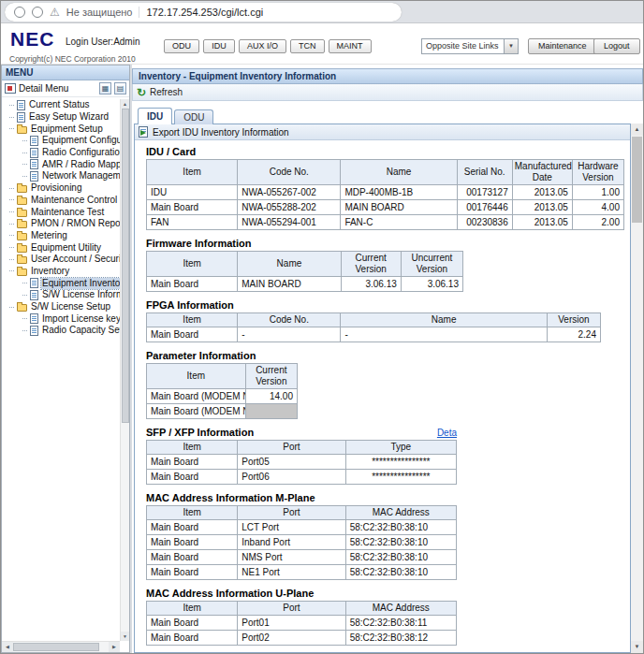  I want to click on tree-item: Easy Setup Wizard, so click(61, 118).